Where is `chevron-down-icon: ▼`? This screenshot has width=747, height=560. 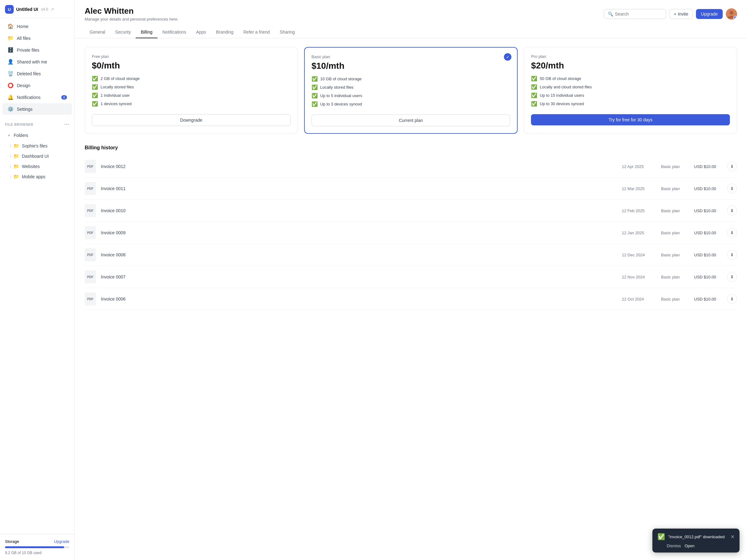
chevron-down-icon: ▼ is located at coordinates (9, 135).